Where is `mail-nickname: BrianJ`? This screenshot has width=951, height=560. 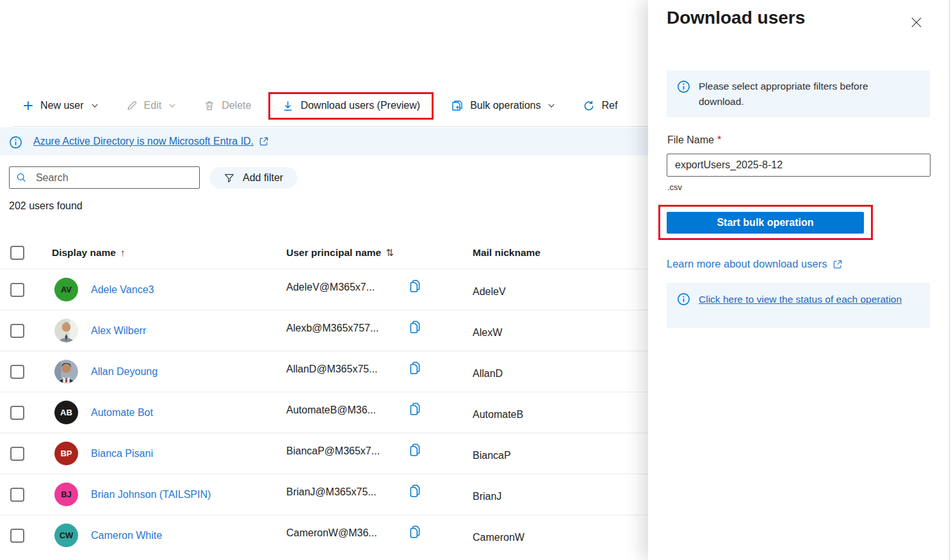 mail-nickname: BrianJ is located at coordinates (560, 497).